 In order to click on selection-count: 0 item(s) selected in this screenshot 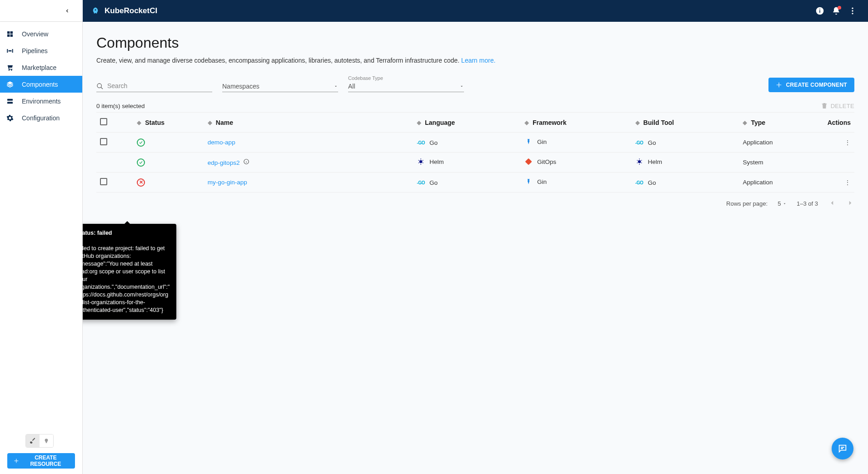, I will do `click(121, 106)`.